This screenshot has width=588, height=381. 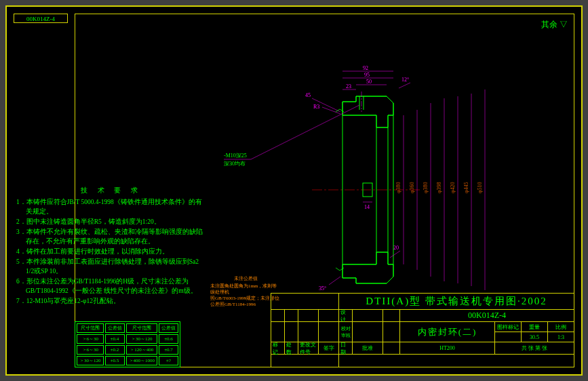 What do you see at coordinates (368, 110) in the screenshot?
I see `upper-section` at bounding box center [368, 110].